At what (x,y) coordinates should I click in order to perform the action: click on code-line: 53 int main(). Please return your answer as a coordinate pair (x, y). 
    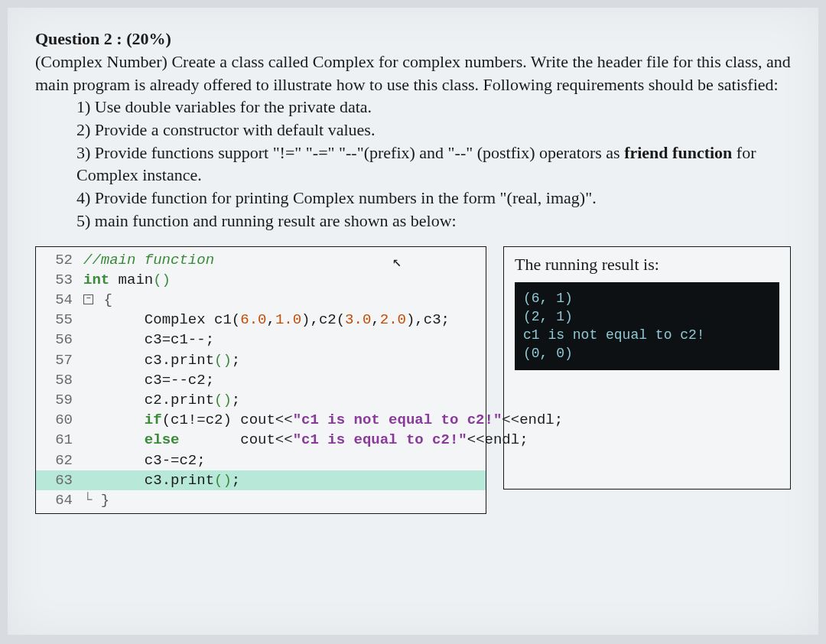
    Looking at the image, I should click on (261, 280).